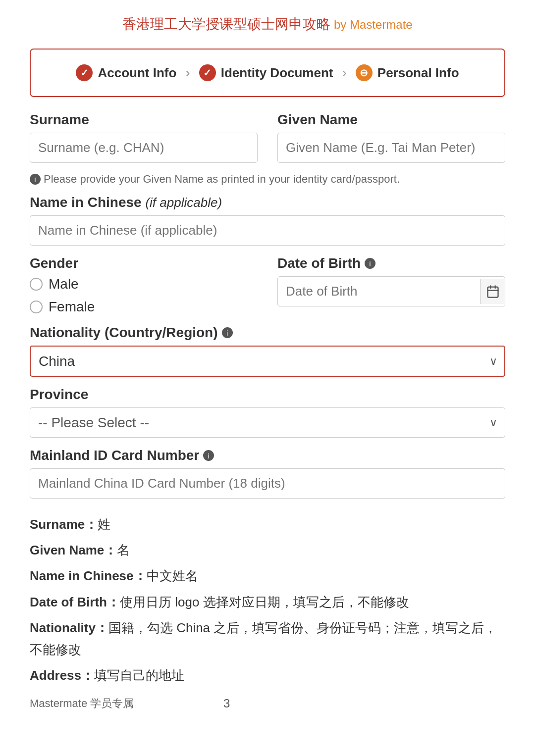 This screenshot has height=756, width=535. What do you see at coordinates (207, 73) in the screenshot?
I see `checkmark-icon-2: ✓` at bounding box center [207, 73].